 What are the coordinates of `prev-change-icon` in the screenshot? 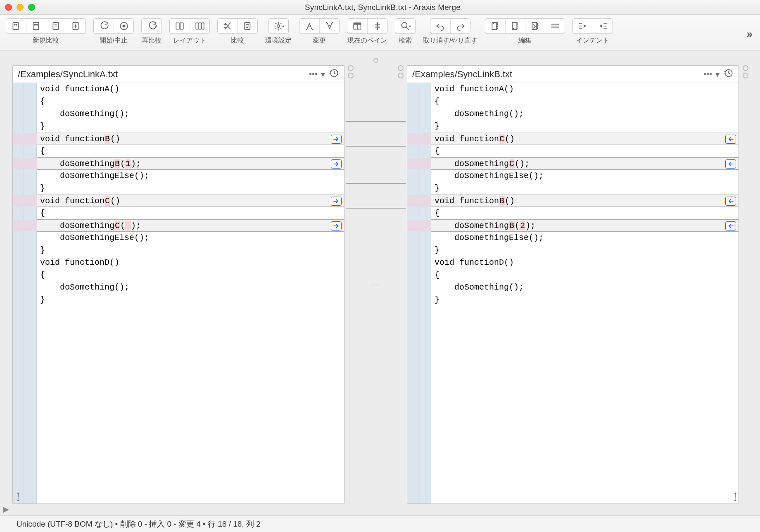 It's located at (309, 26).